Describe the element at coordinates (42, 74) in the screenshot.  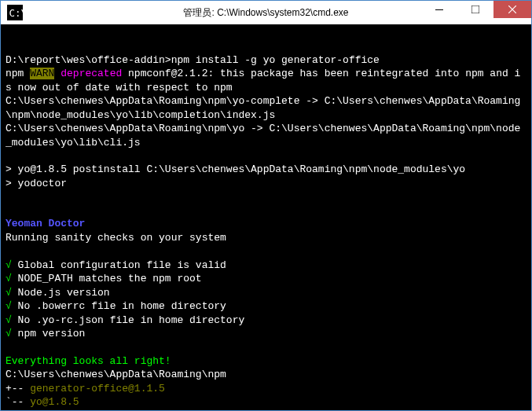
I see `warn-badge: WARN` at that location.